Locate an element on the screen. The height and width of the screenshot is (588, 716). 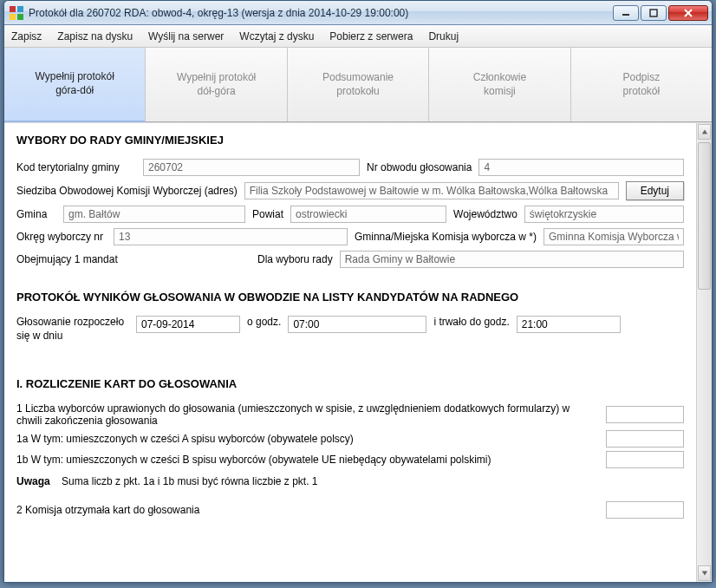
note-text: Suma liczb z pkt. 1a i 1b musi być równa… is located at coordinates (189, 481).